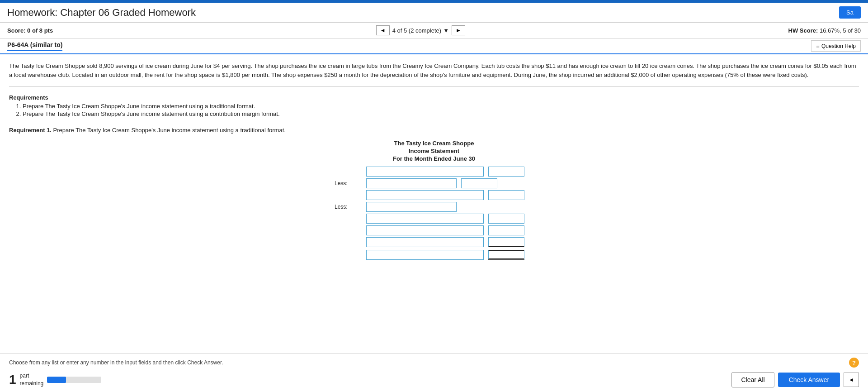  I want to click on question-help-button: ≡ Question Help, so click(836, 46).